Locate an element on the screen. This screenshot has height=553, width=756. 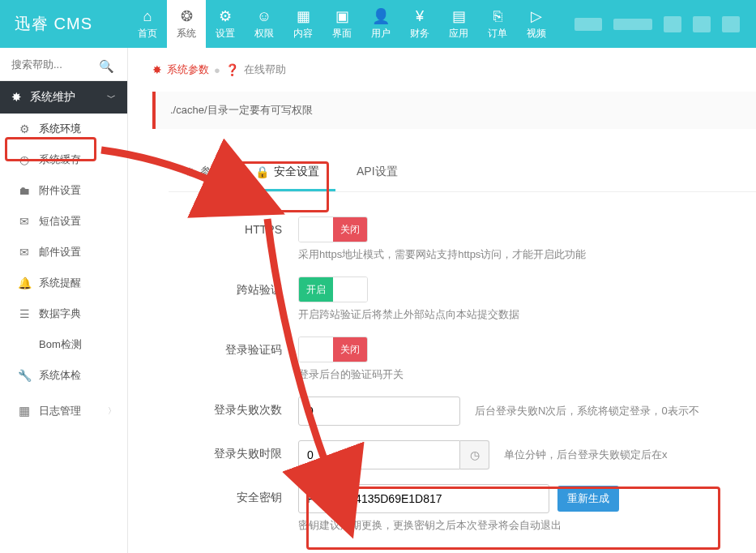
top-nav: 迅睿 CMS ⌂首页❂系统⚙设置☺权限▦内容▣界面👤用户¥财务▤应用⎘订单▷视频 is located at coordinates (378, 24).